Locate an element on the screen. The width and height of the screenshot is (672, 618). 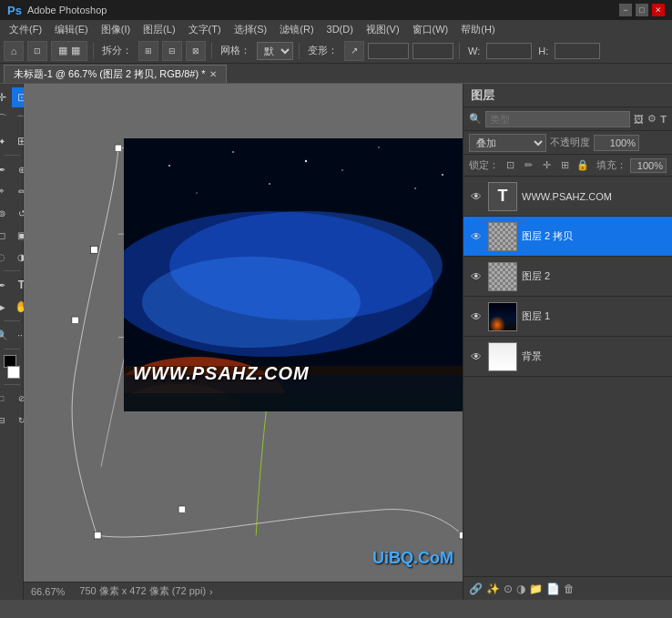
tool-eyedropper: ✒ is located at coordinates (5, 169).